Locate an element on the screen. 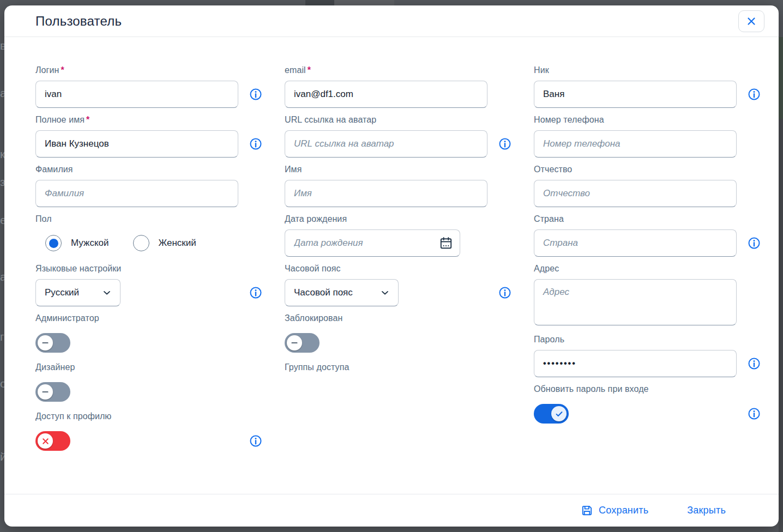  toggle-on-check-icon is located at coordinates (559, 414).